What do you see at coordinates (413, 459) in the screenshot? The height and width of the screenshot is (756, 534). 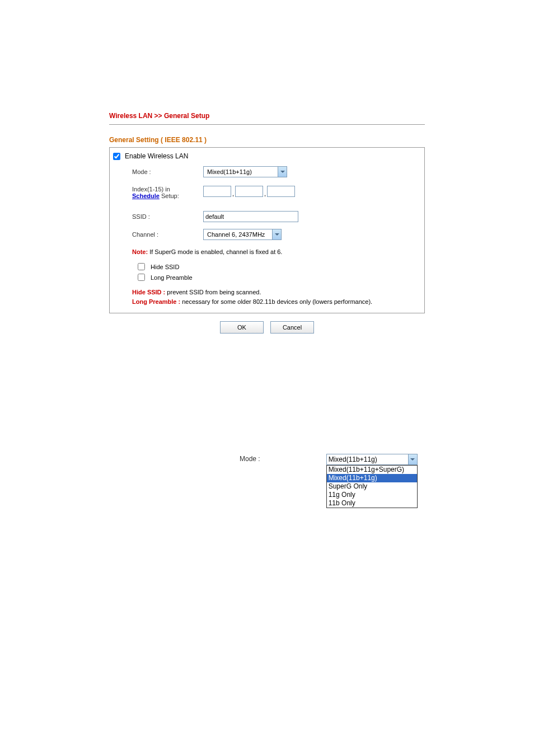 I see `chevron-down-icon` at bounding box center [413, 459].